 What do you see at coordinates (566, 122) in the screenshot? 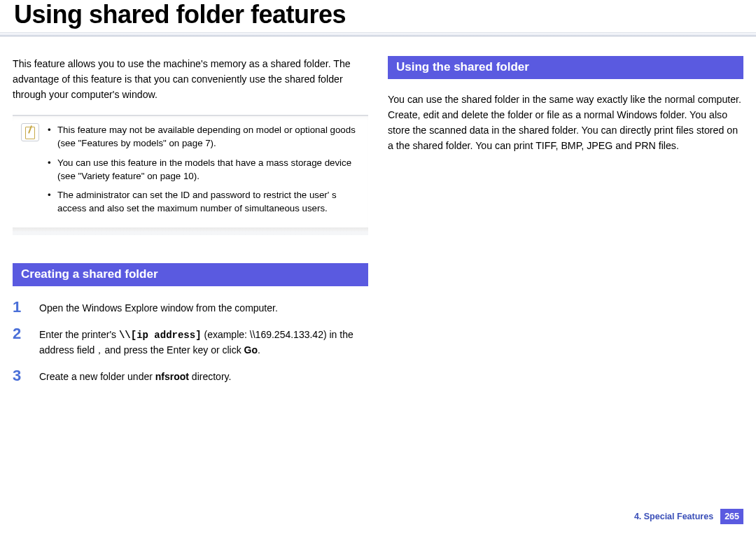
I see `right-paragraph: You can use the shared folder in the sam…` at bounding box center [566, 122].